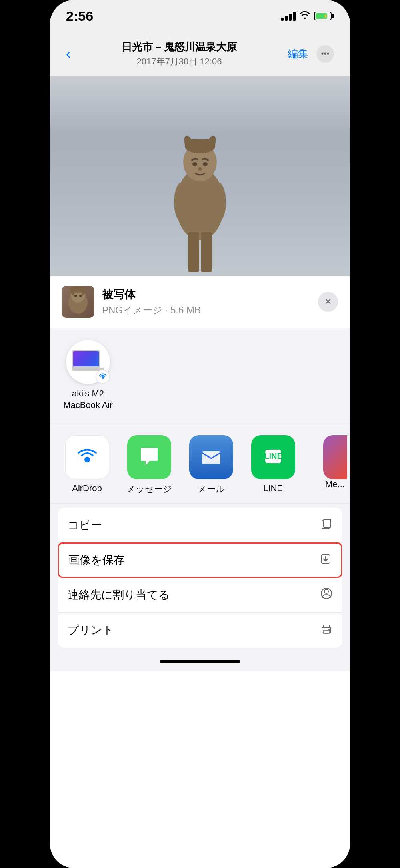 This screenshot has height=868, width=400. I want to click on home-bar, so click(200, 661).